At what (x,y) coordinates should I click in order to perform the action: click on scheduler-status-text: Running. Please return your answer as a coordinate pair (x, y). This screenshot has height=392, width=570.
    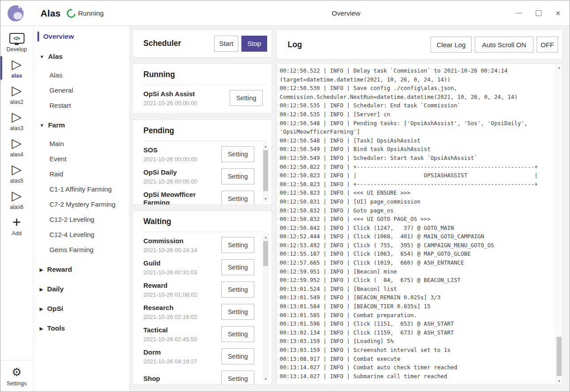
    Looking at the image, I should click on (91, 13).